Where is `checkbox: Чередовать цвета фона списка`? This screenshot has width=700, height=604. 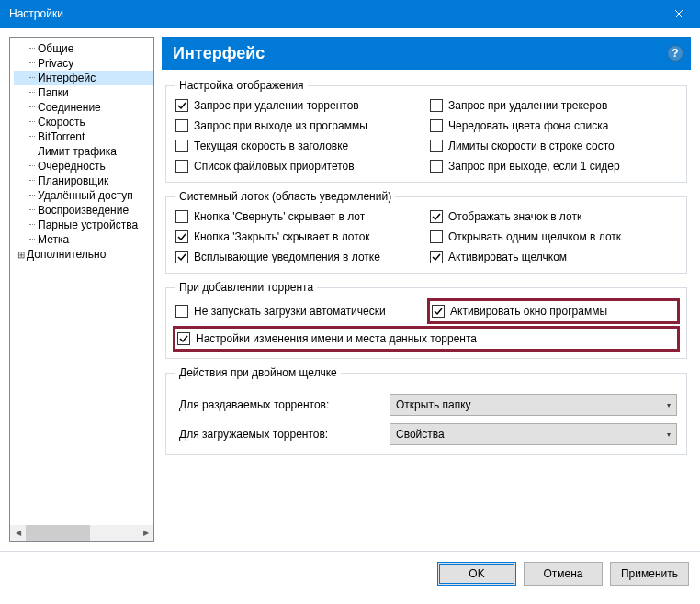
checkbox: Чередовать цвета фона списка is located at coordinates (553, 126).